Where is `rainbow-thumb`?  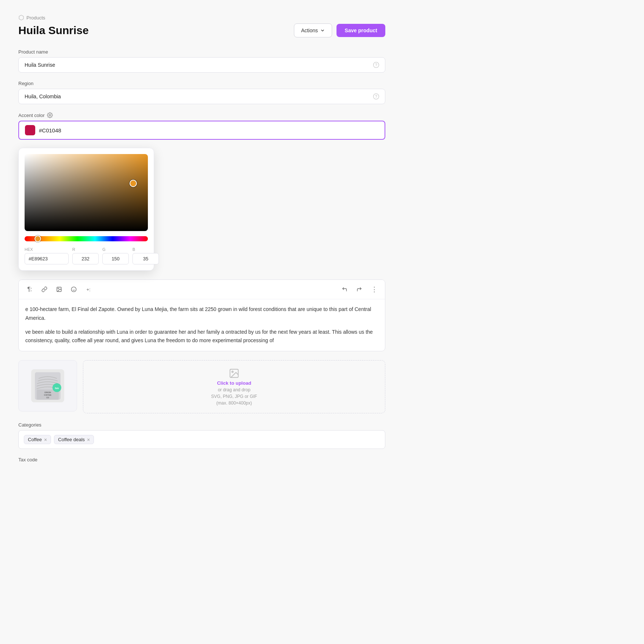
rainbow-thumb is located at coordinates (38, 239).